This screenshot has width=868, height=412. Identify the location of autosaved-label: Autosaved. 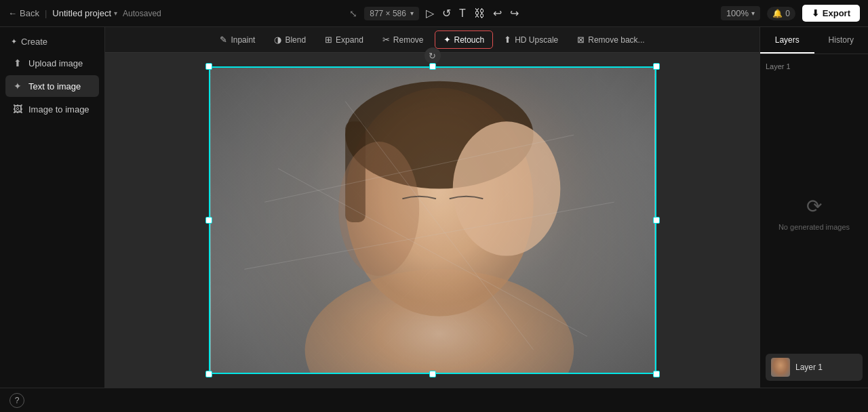
(142, 14).